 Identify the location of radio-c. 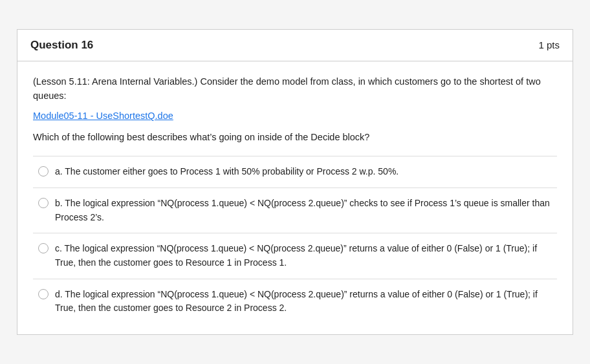
(43, 248).